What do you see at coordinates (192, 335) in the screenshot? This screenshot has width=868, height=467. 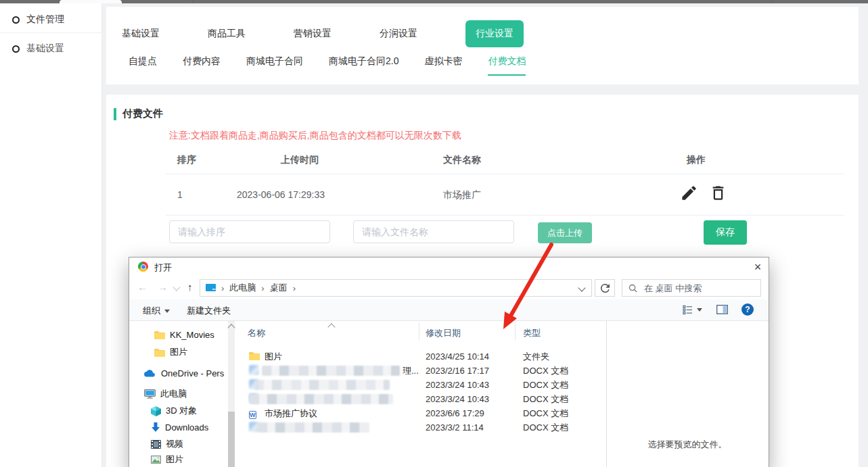 I see `tree-label: KK_Movies` at bounding box center [192, 335].